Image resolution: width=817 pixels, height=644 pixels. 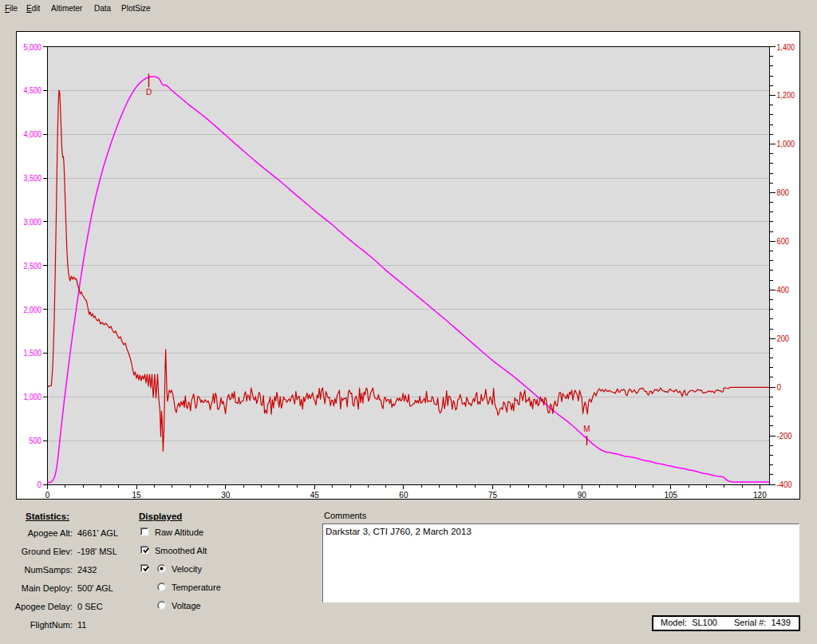 What do you see at coordinates (787, 48) in the screenshot?
I see `svg-text: 1,400` at bounding box center [787, 48].